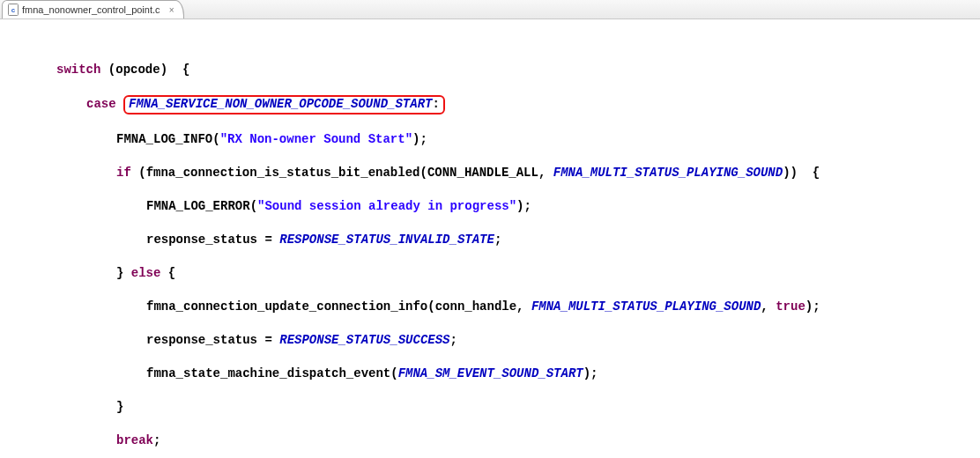  Describe the element at coordinates (495, 70) in the screenshot. I see `code-line: switch (opcode) {` at that location.